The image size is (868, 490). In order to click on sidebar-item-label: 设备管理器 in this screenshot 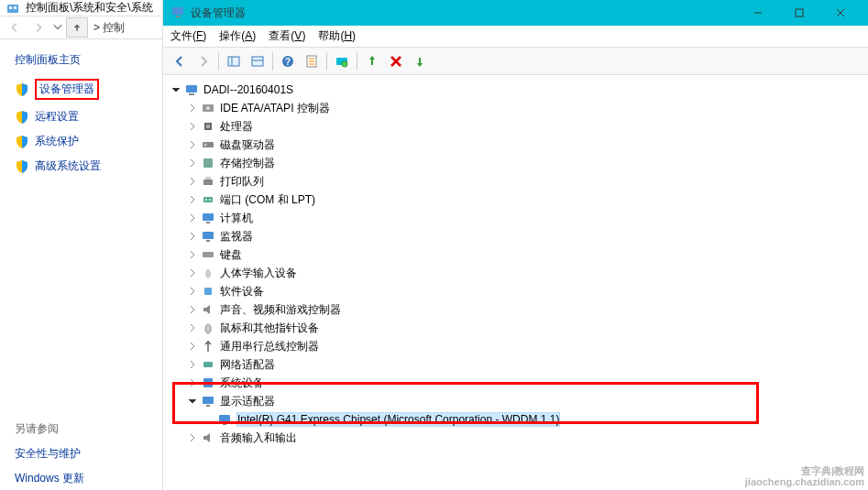, I will do `click(67, 90)`.